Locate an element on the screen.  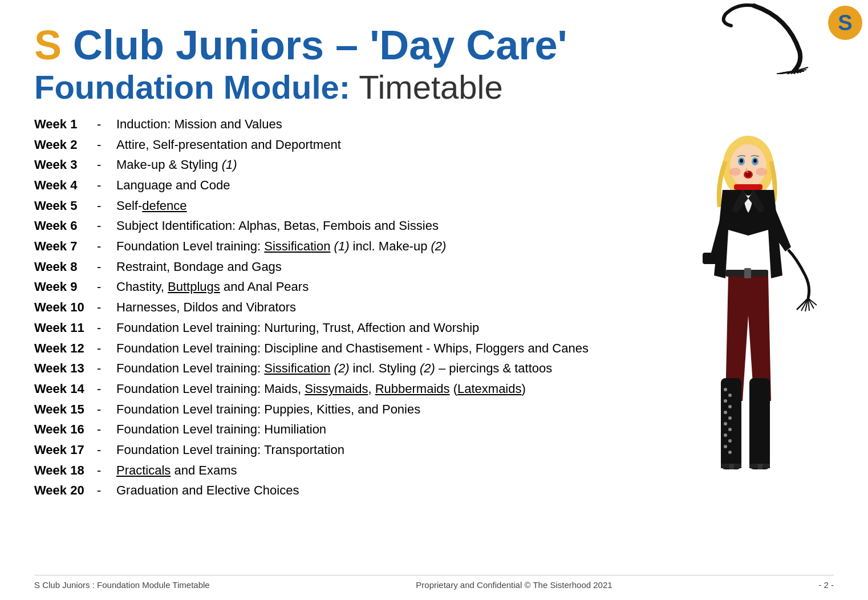
table-row: Week 11 - Foundation Level training: Nur… is located at coordinates (340, 328).